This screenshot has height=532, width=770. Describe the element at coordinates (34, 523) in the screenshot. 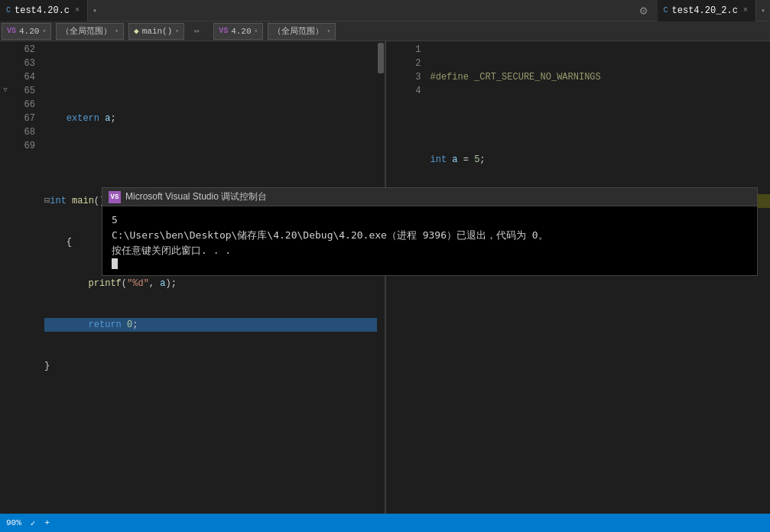

I see `status-check: ✓` at that location.